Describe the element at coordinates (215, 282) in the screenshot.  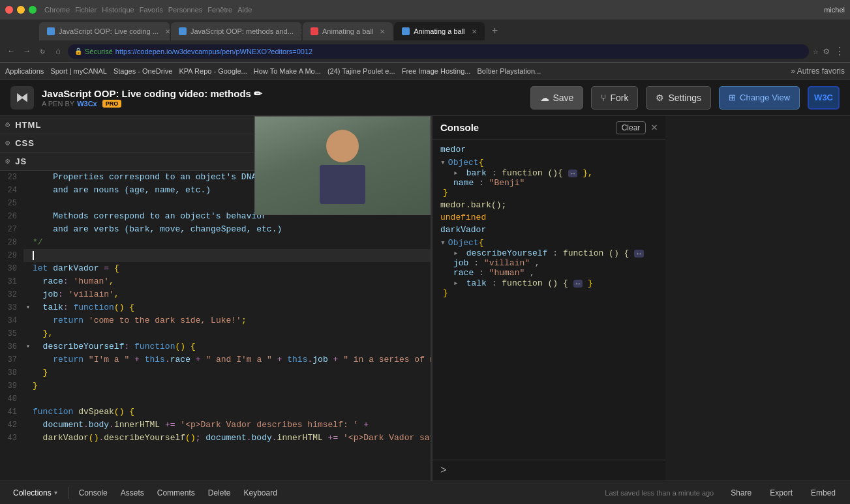
I see `code-line-31: 31 race: 'human',` at that location.